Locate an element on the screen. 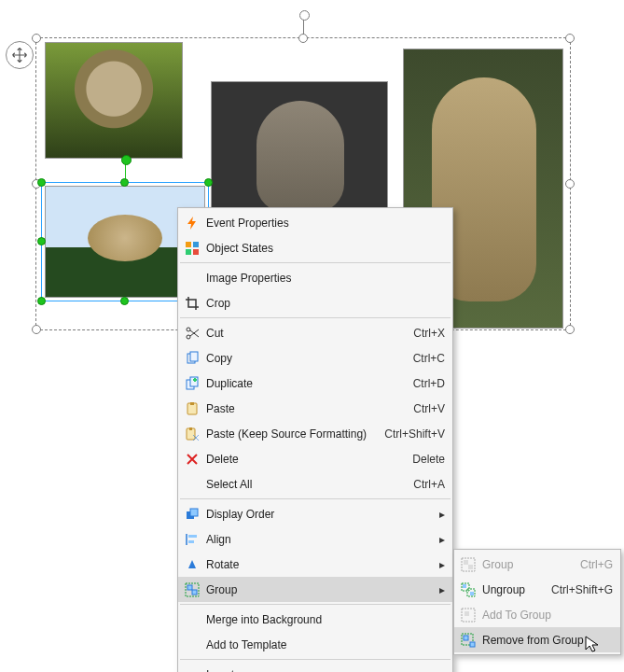 The image size is (624, 672). ungroup-icon is located at coordinates (468, 590).